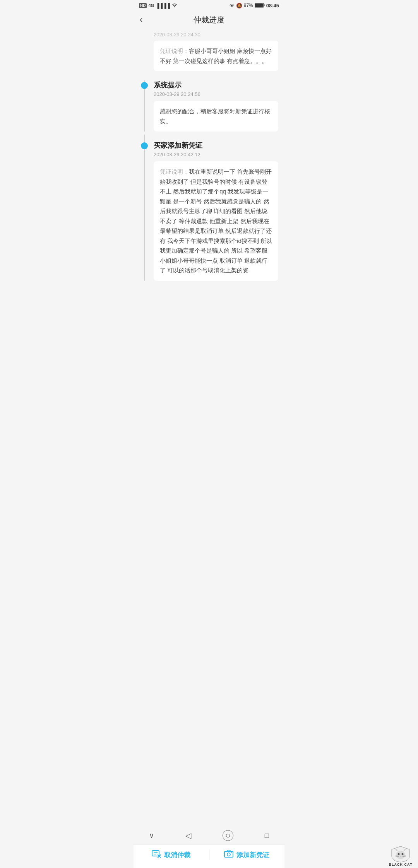 The width and height of the screenshot is (418, 868). What do you see at coordinates (209, 106) in the screenshot?
I see `timeline-item-system: 系统提示 2020-03-29 20:24:56 感谢您的配合，稍后客服将对新凭…` at bounding box center [209, 106].